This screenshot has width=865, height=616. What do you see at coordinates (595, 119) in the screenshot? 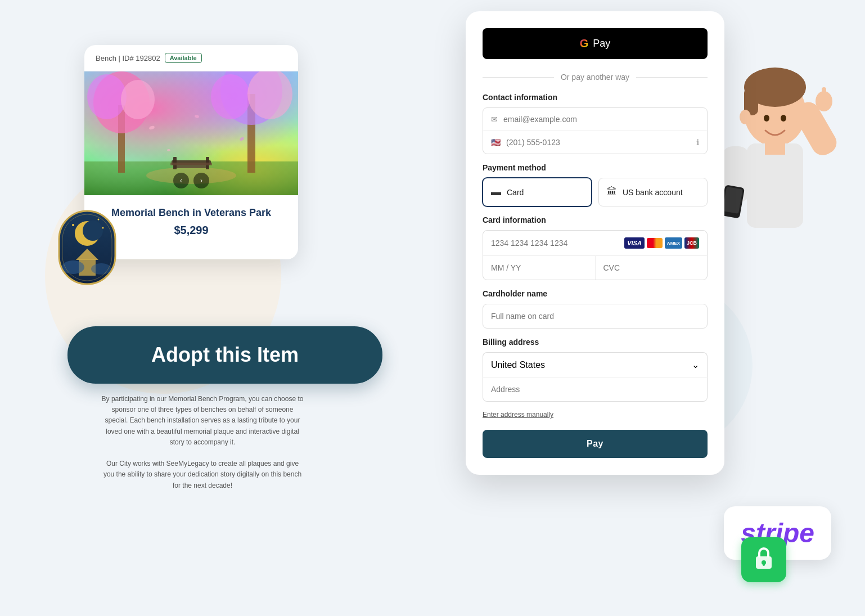
I see `email-row: ✉` at bounding box center [595, 119].